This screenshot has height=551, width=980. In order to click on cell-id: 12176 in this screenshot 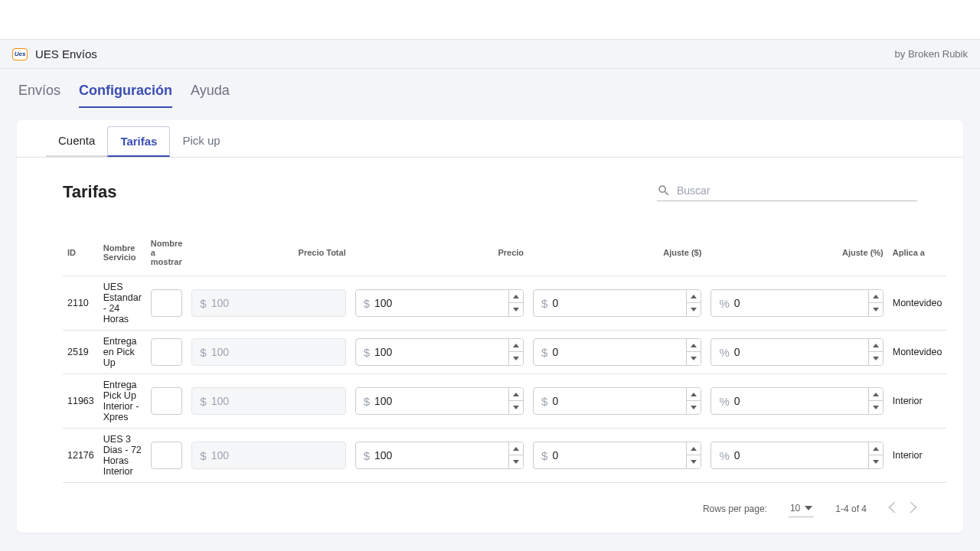, I will do `click(81, 456)`.